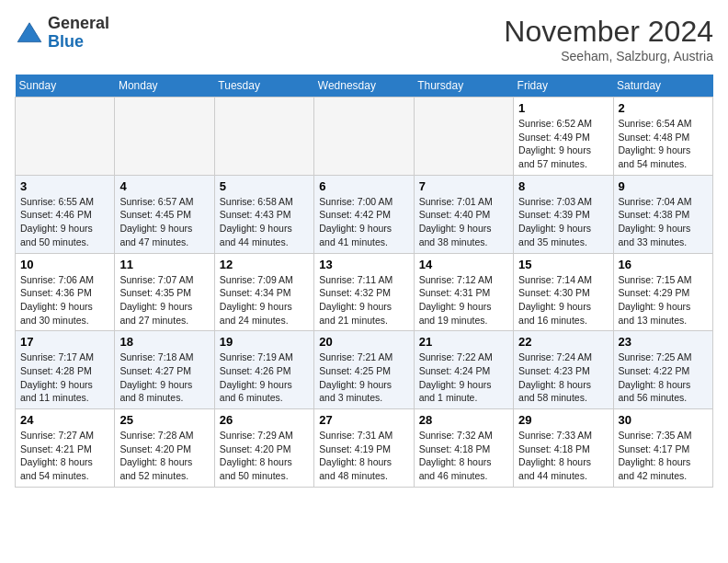 The width and height of the screenshot is (728, 563). Describe the element at coordinates (664, 342) in the screenshot. I see `day-number: 23` at that location.